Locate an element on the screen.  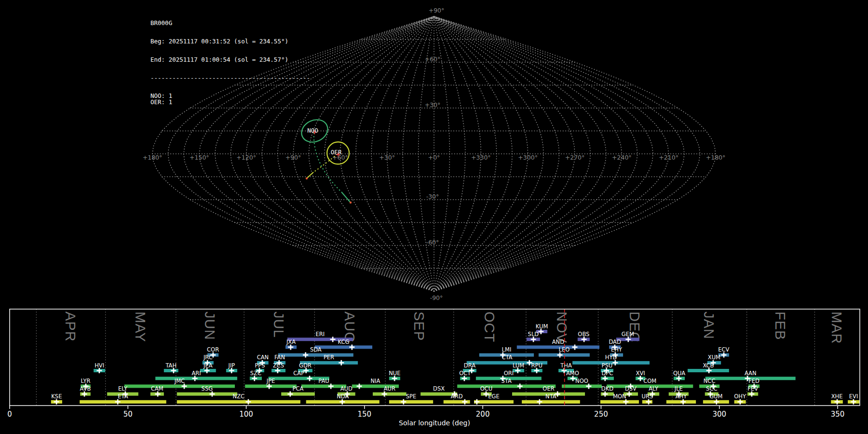
shower-code-label: NIA is located at coordinates (375, 381).